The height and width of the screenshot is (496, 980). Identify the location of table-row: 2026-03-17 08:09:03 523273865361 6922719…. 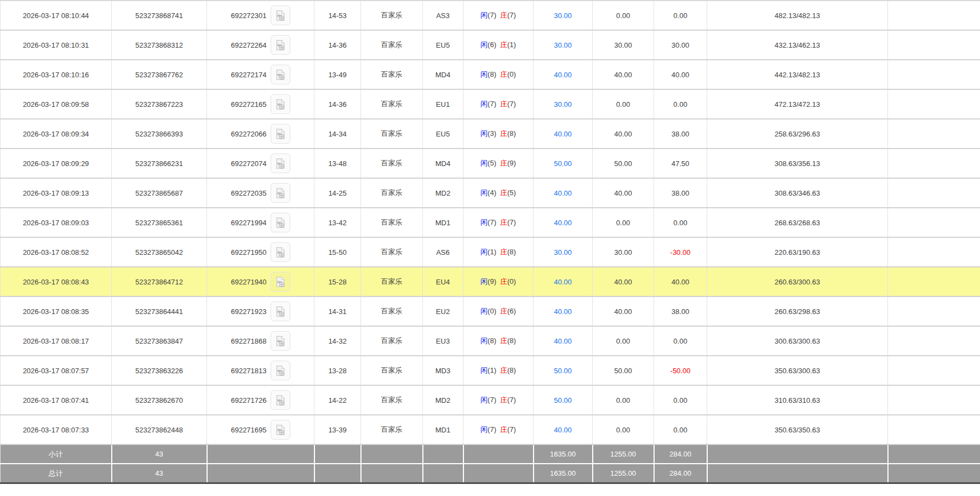
(490, 223).